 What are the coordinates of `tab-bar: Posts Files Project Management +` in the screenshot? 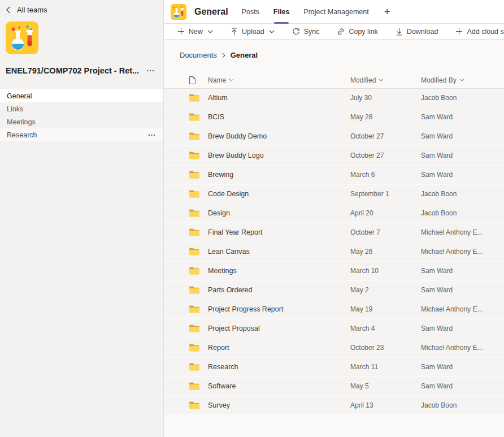 It's located at (316, 12).